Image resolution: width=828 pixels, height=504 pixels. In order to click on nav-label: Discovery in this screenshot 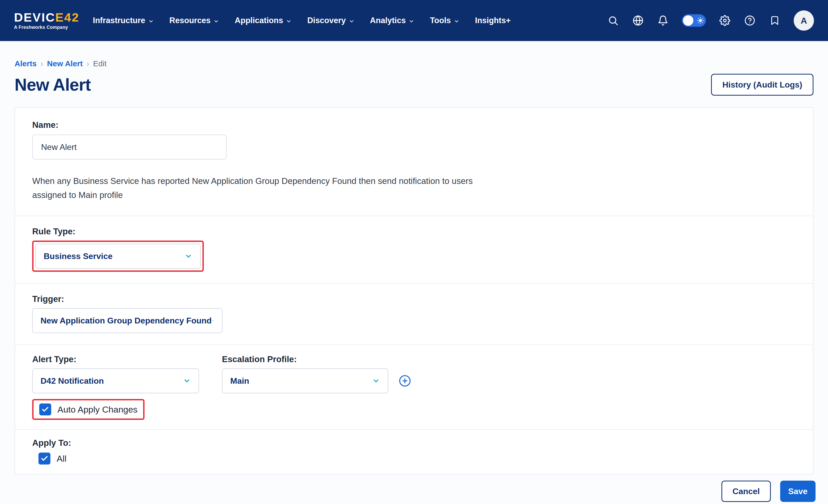, I will do `click(327, 20)`.